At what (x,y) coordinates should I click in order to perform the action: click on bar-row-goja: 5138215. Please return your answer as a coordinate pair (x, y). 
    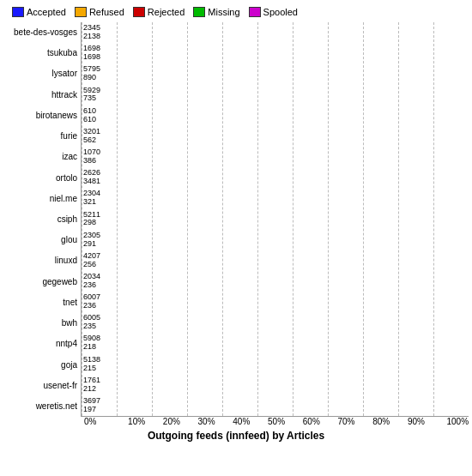
    Looking at the image, I should click on (275, 365).